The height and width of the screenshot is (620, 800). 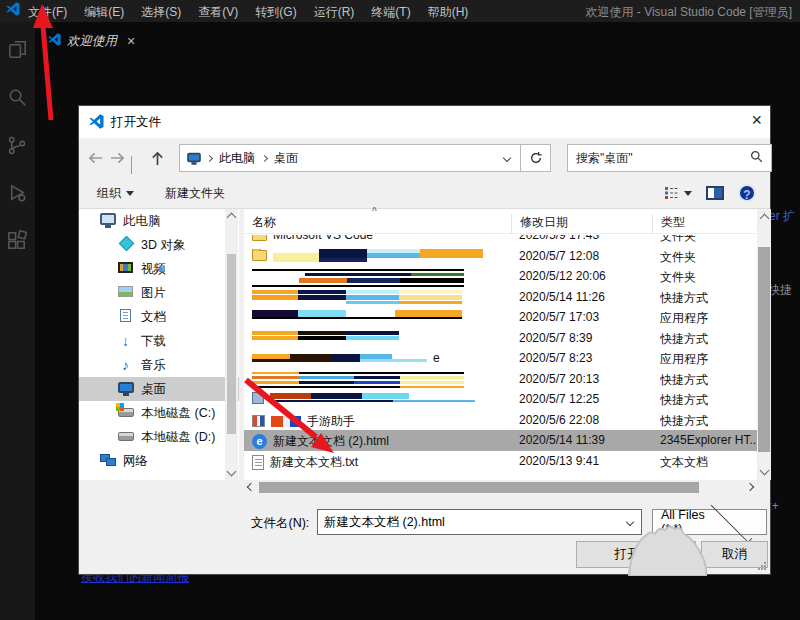 What do you see at coordinates (286, 158) in the screenshot?
I see `breadcrumb-desktop: 桌面` at bounding box center [286, 158].